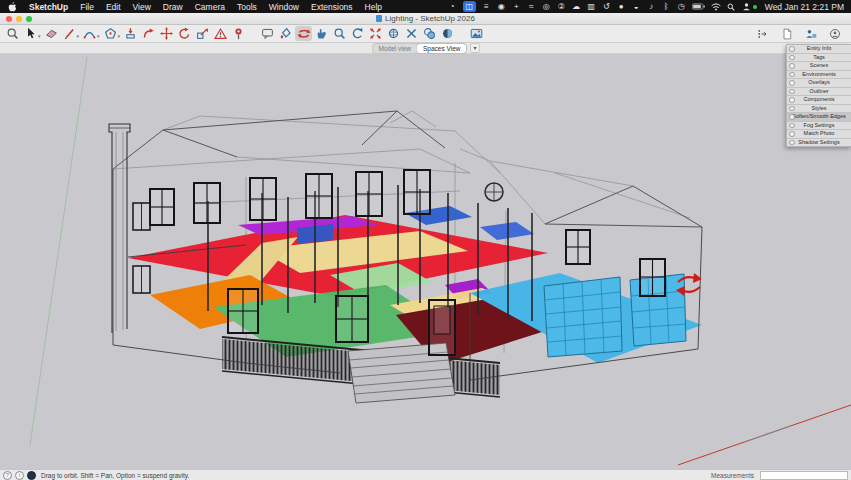 The image size is (851, 480). I want to click on spaces-view-segment: Spaces View, so click(442, 48).